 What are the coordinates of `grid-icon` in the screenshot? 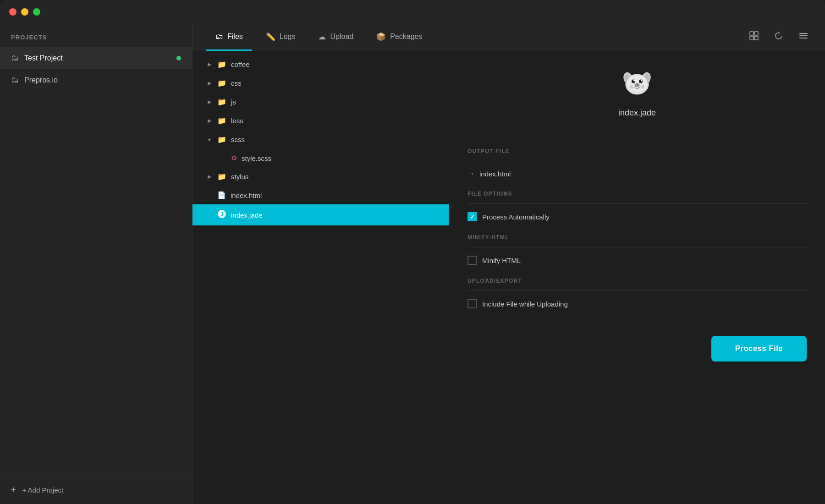 It's located at (754, 36).